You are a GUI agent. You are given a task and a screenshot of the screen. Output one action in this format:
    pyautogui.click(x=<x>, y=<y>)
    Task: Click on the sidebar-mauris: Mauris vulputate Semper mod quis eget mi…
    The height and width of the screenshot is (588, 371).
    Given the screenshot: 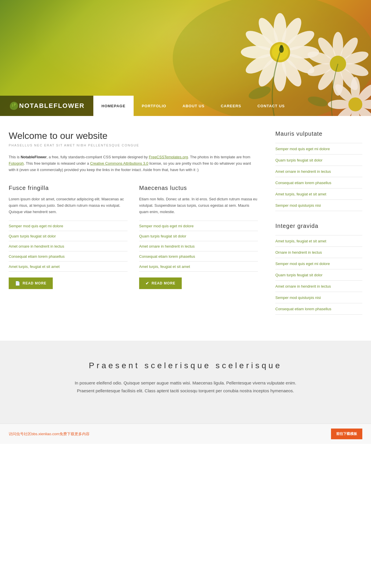 What is the action you would take?
    pyautogui.click(x=319, y=171)
    